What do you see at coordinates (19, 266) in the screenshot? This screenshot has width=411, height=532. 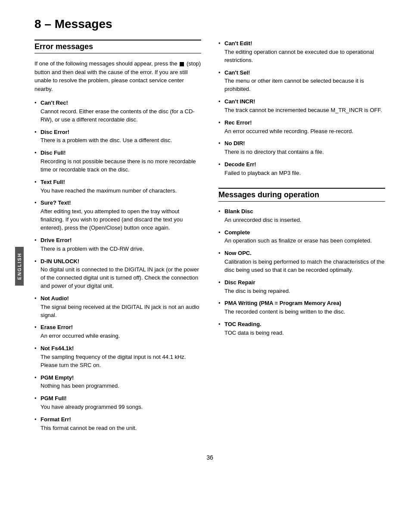 I see `sidebar-label: ENGLISH` at bounding box center [19, 266].